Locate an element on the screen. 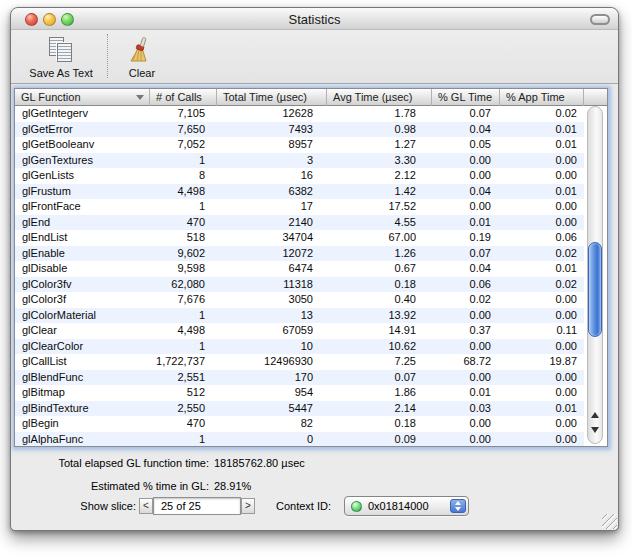 The height and width of the screenshot is (558, 632). table-row: glEndList5183470467.000.190.06 is located at coordinates (300, 238).